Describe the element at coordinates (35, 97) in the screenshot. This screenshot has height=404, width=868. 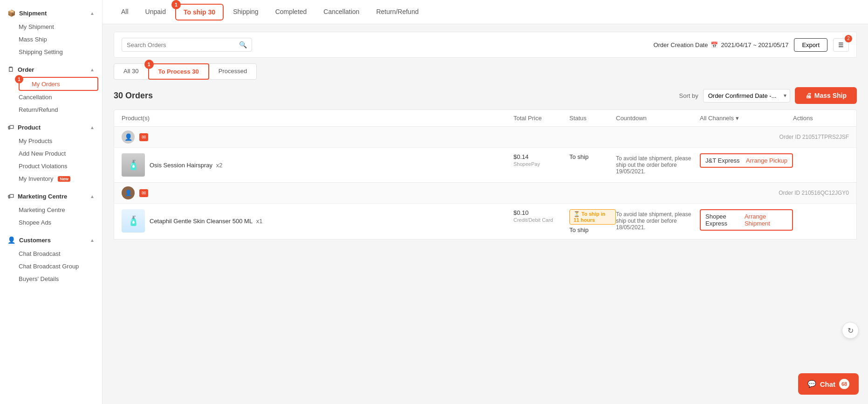
I see `sidebar-item-label-cancellation: Cancellation` at that location.